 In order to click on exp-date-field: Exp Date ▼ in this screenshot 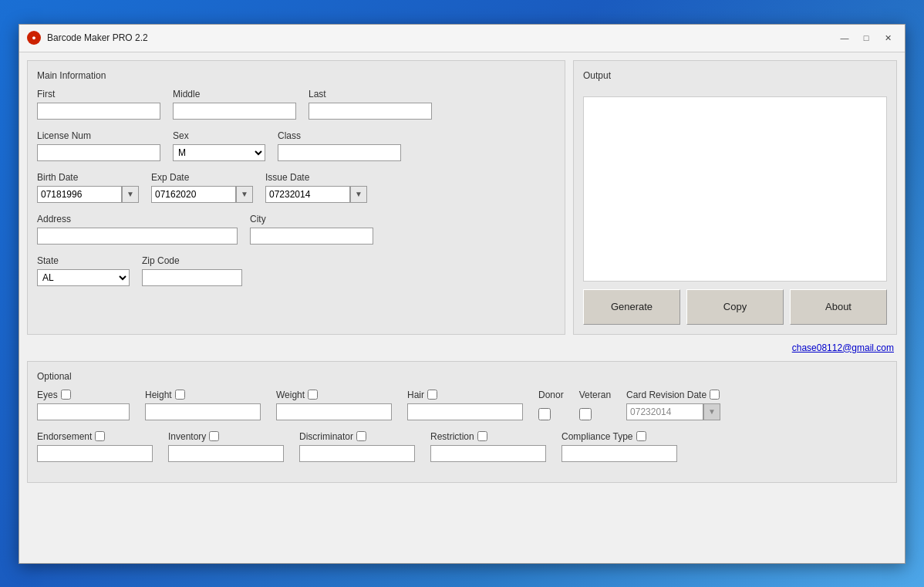, I will do `click(202, 187)`.